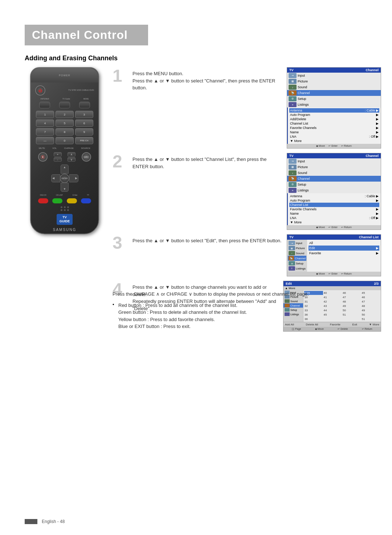  I want to click on ch-up-button: ∧, so click(72, 154).